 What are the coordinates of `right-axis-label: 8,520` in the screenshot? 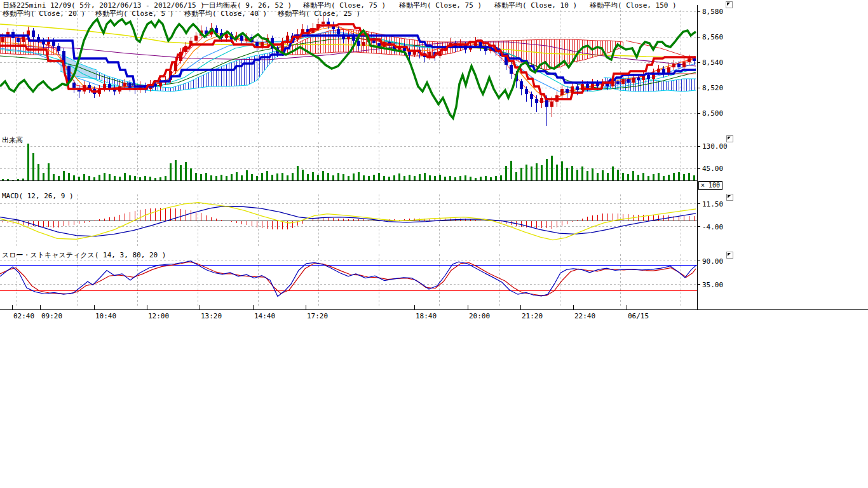 It's located at (713, 88).